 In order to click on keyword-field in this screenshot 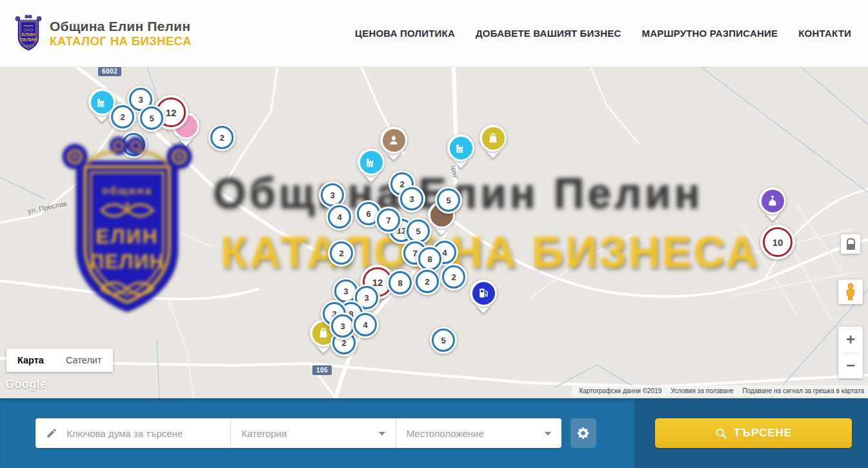, I will do `click(133, 433)`.